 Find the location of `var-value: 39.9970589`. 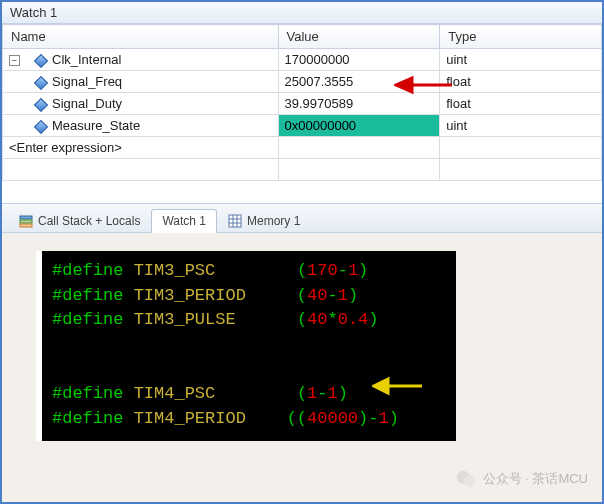

var-value: 39.9970589 is located at coordinates (359, 104).